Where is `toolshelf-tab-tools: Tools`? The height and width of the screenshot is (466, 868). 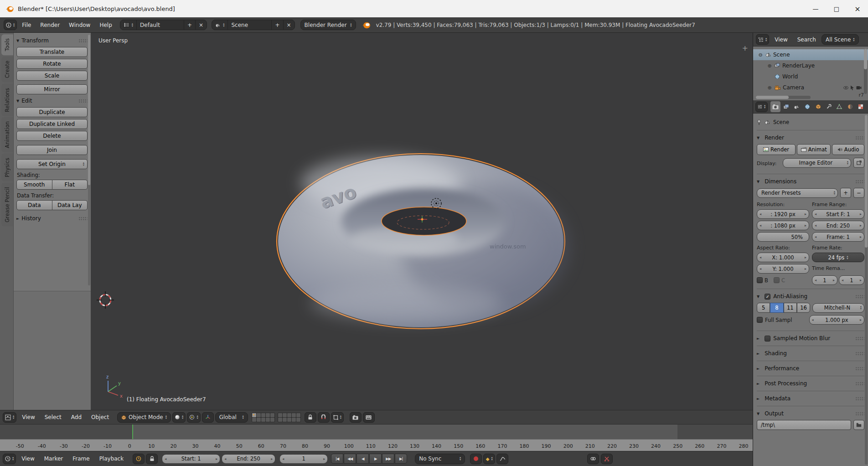 toolshelf-tab-tools: Tools is located at coordinates (7, 45).